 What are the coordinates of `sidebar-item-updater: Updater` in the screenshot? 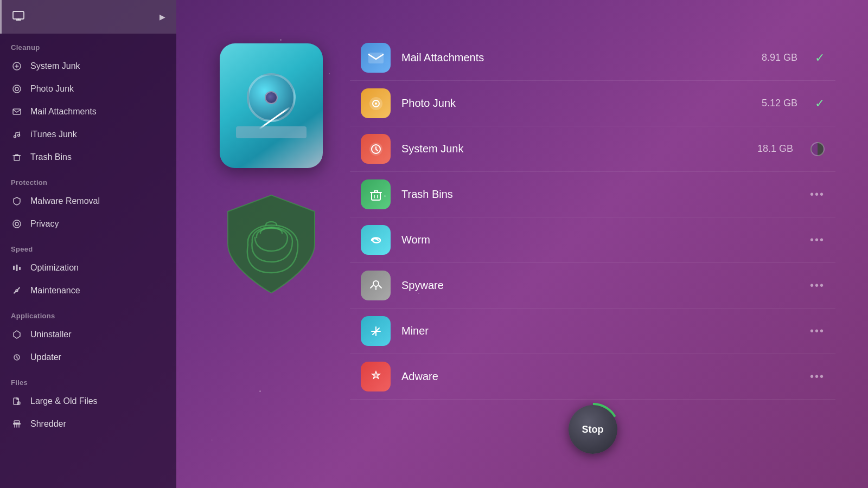 It's located at (88, 357).